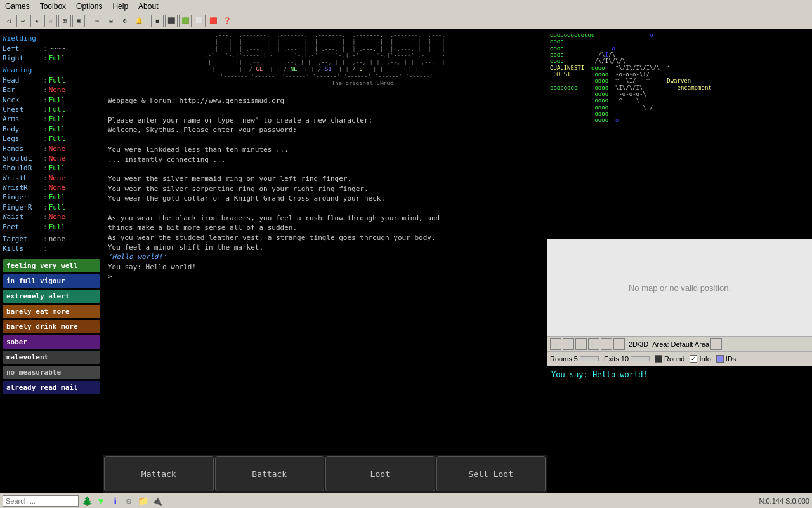 Image resolution: width=812 pixels, height=508 pixels. What do you see at coordinates (22, 239) in the screenshot?
I see `target-label: Target` at bounding box center [22, 239].